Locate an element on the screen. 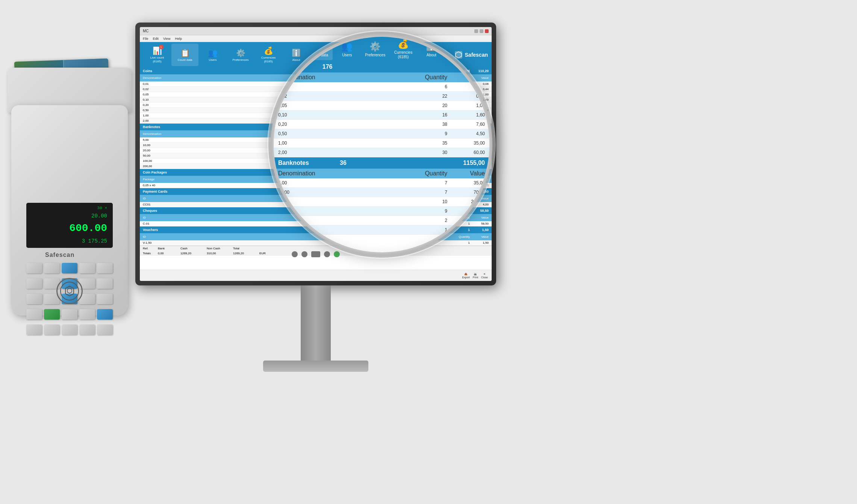  mag-coin-100: 1,00 35 35,00 is located at coordinates (382, 143).